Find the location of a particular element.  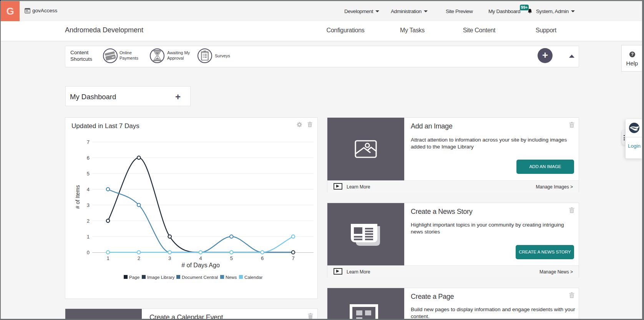

svg-text: # of Items is located at coordinates (78, 197).